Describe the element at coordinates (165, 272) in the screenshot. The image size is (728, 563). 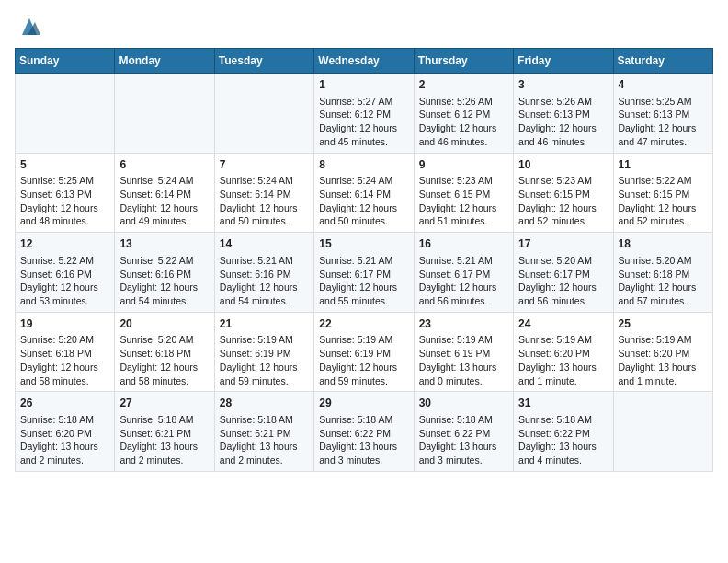
I see `calendar-cell: 13Sunrise: 5:22 AMSunset: 6:16 PMDayligh…` at that location.